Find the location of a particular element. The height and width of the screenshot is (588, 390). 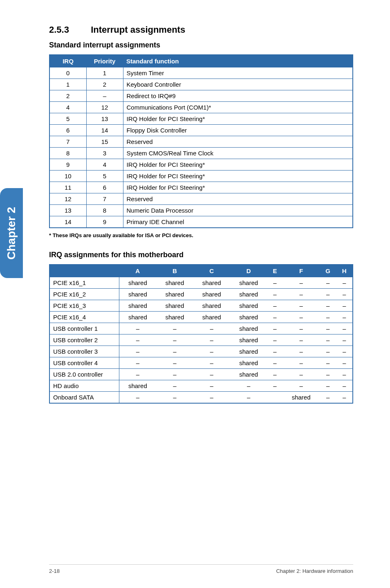

row-label: USB controller 3 is located at coordinates (84, 352).